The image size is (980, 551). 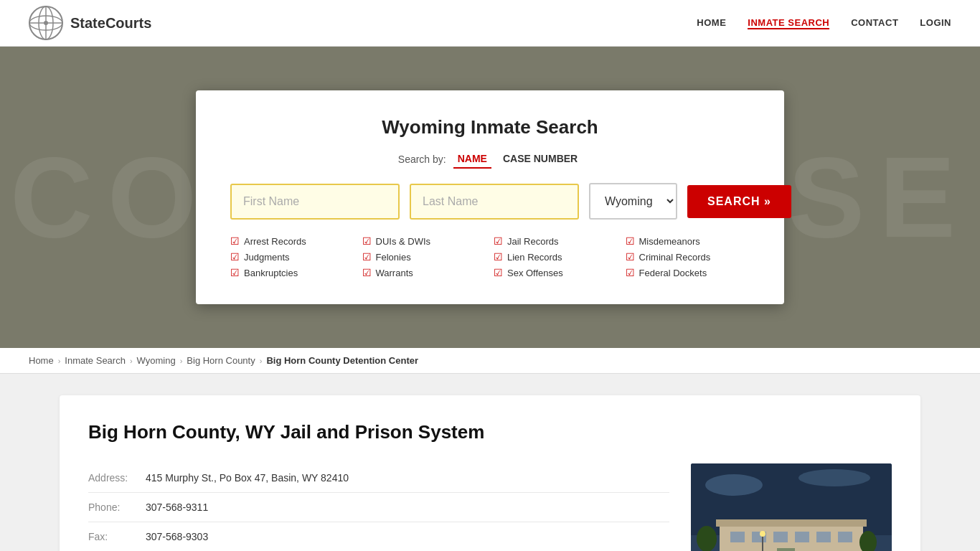 I want to click on checkbox-label-warrants: Warrants, so click(x=395, y=273).